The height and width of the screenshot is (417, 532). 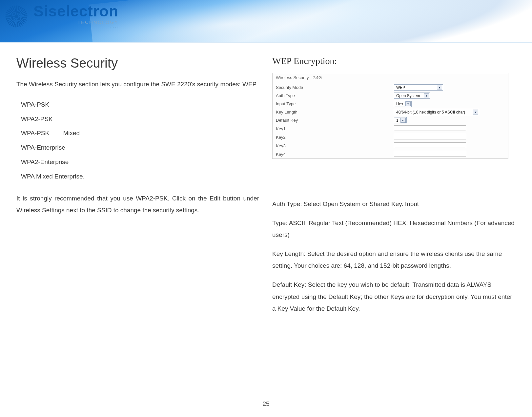 What do you see at coordinates (390, 78) in the screenshot?
I see `shot-heading: Wireless Security - 2.4G` at bounding box center [390, 78].